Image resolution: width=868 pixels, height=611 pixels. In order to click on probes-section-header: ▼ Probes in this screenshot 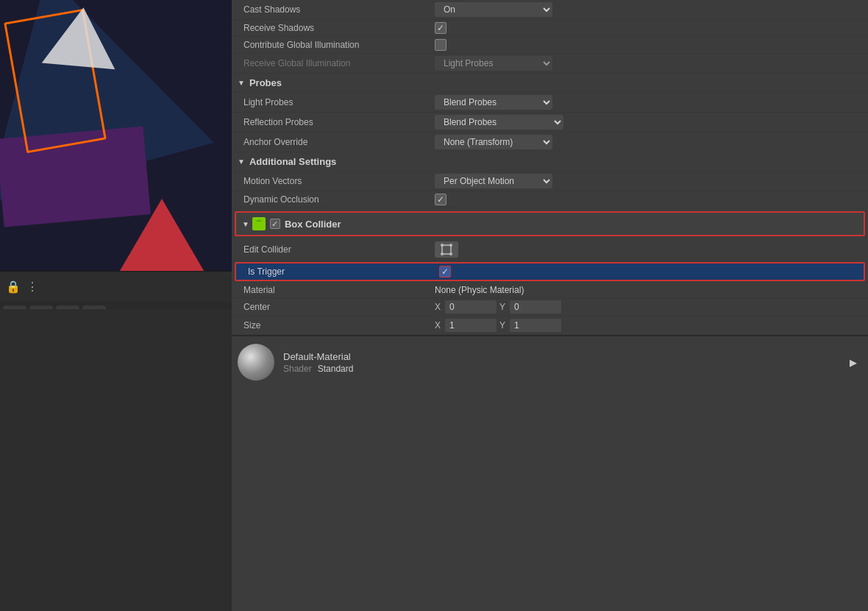, I will do `click(550, 83)`.